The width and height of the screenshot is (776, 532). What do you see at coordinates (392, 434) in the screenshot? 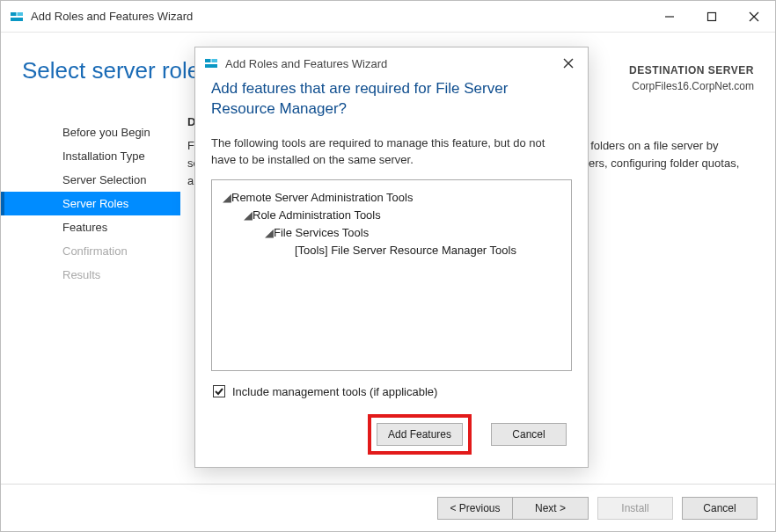
I see `dialog-actions: Add Features Cancel` at bounding box center [392, 434].